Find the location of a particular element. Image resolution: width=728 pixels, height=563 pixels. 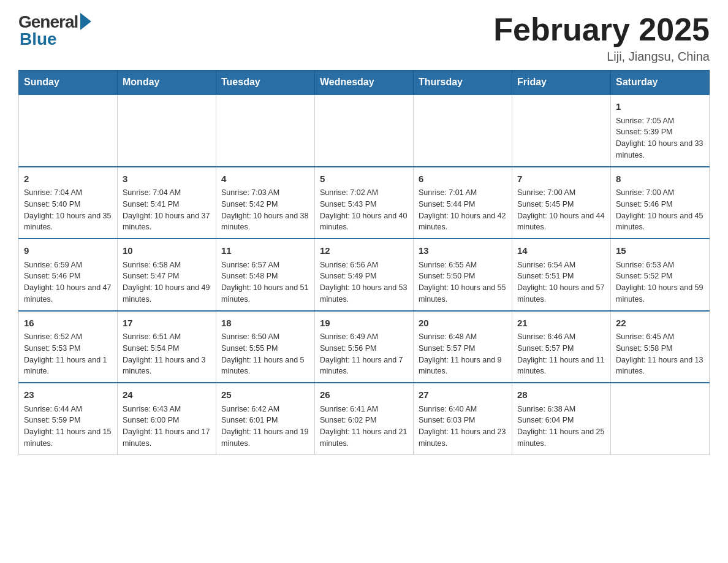

day-of-week-header: Thursday is located at coordinates (463, 83).